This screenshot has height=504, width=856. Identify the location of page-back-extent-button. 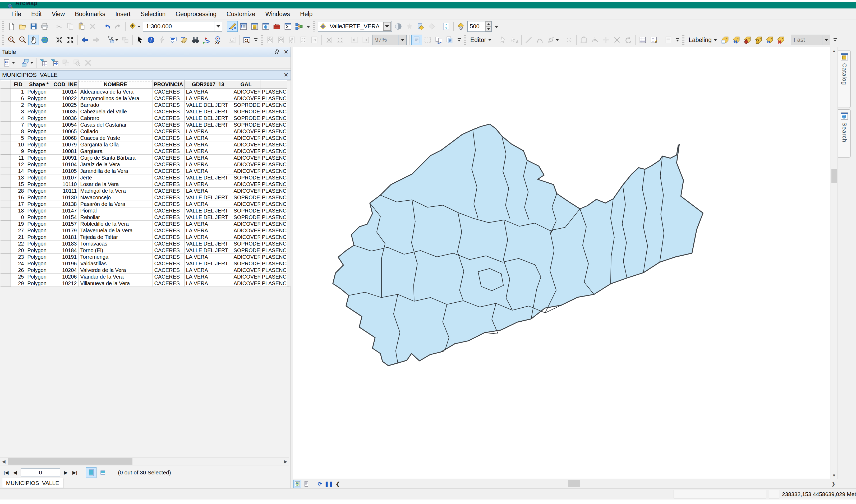
(355, 40).